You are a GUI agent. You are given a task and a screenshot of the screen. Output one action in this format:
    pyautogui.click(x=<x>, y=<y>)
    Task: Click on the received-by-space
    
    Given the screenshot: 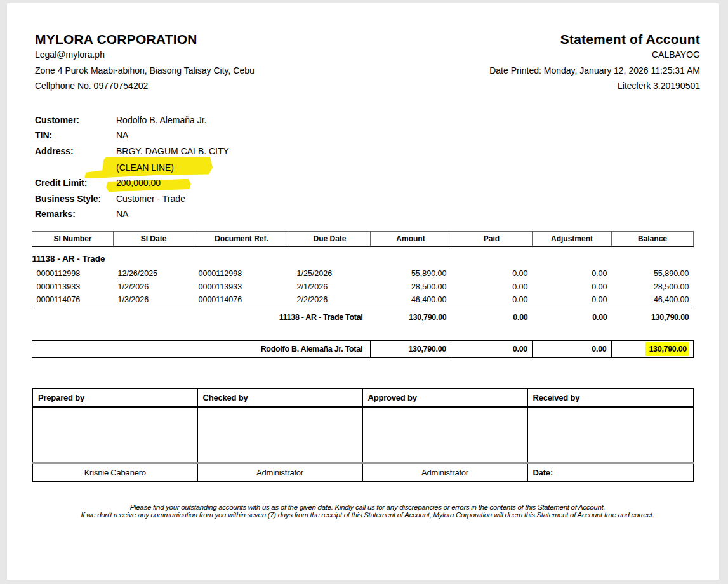 What is the action you would take?
    pyautogui.click(x=611, y=435)
    